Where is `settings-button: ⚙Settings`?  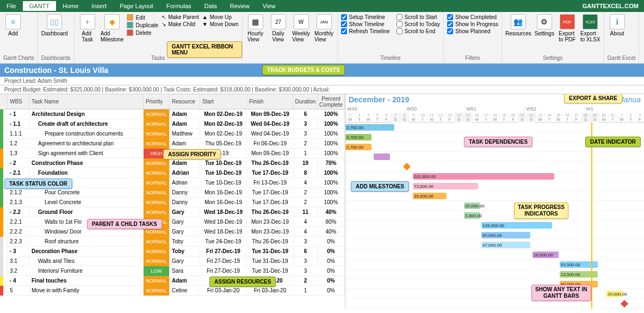
settings-button: ⚙Settings is located at coordinates (544, 25).